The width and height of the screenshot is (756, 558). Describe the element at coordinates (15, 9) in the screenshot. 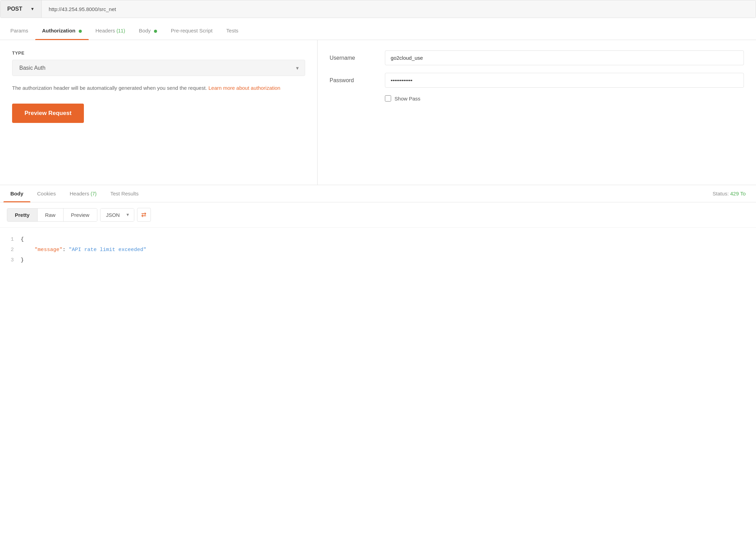

I see `method-label: POST` at that location.